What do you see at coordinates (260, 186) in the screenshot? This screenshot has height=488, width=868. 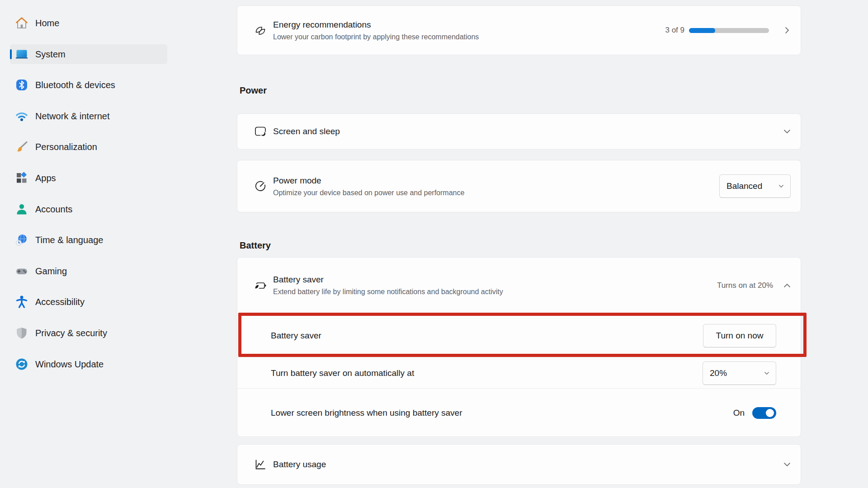 I see `power-mode-icon` at bounding box center [260, 186].